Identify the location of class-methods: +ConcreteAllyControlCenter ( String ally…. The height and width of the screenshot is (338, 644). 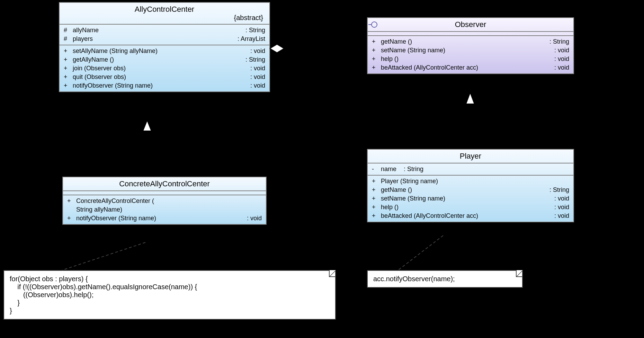
(164, 210).